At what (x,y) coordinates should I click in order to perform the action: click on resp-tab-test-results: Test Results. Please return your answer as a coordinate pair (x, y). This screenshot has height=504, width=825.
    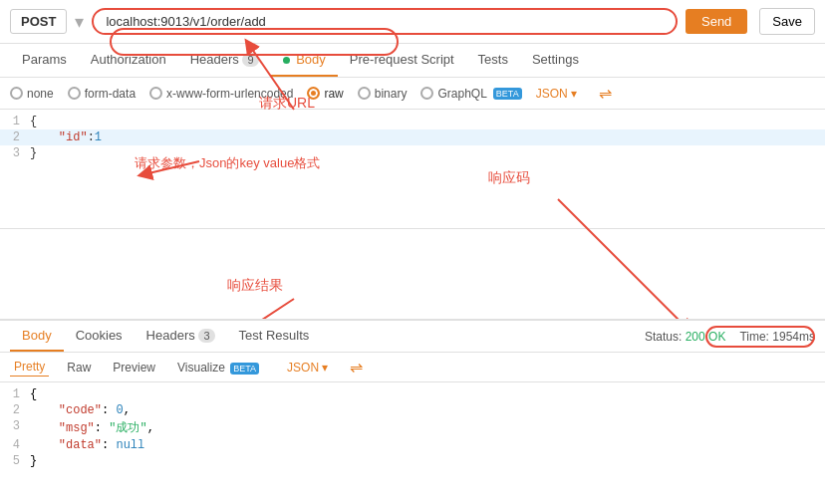
    Looking at the image, I should click on (275, 337).